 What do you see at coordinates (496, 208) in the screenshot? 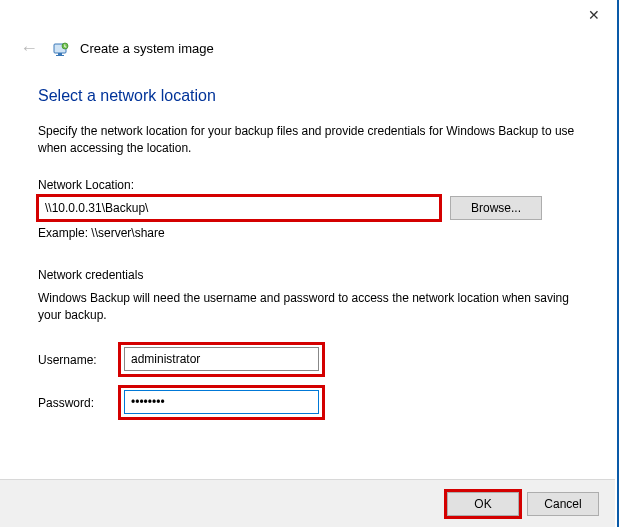
I see `browse-button: Browse...` at bounding box center [496, 208].